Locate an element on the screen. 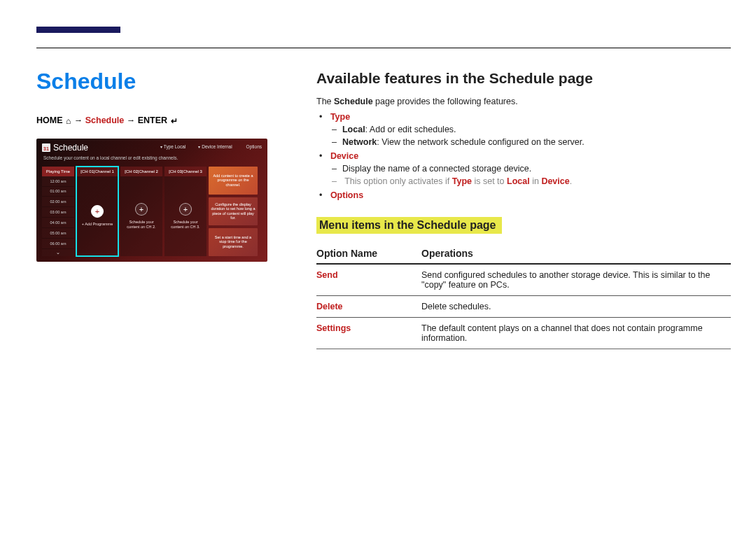 This screenshot has width=756, height=534. channel-body: + + Add Programme is located at coordinates (97, 216).